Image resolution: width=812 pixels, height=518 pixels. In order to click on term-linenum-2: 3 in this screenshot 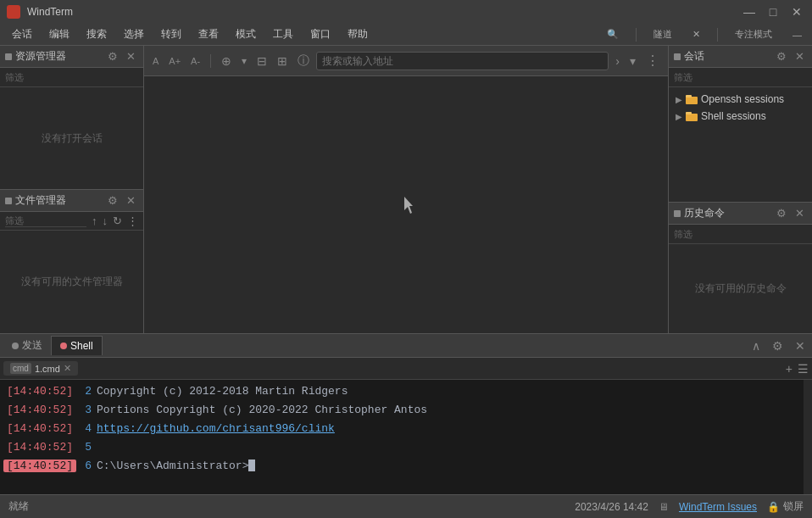, I will do `click(86, 410)`.